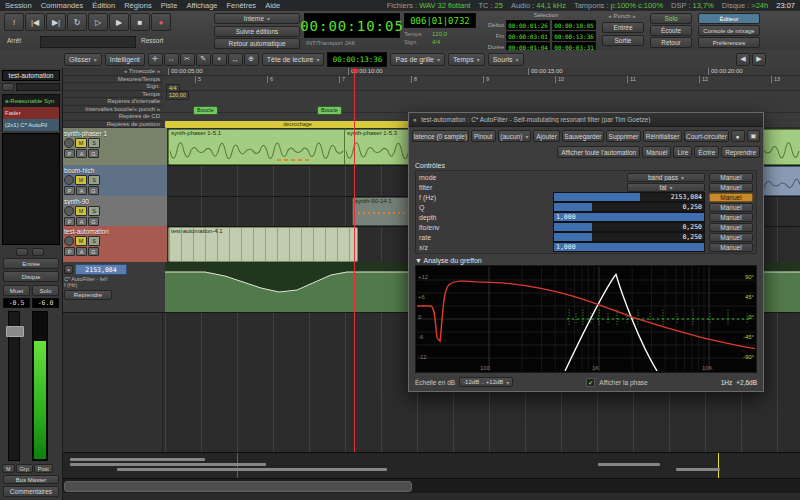  Describe the element at coordinates (77, 22) in the screenshot. I see `loop-button: ↻` at that location.